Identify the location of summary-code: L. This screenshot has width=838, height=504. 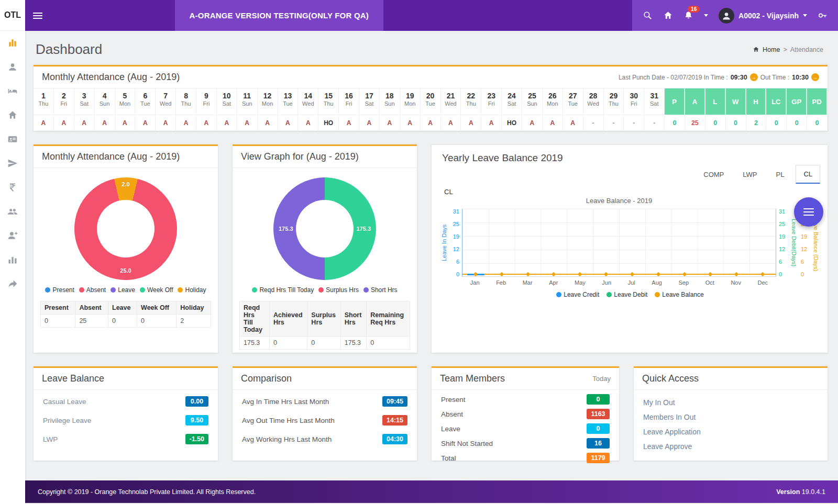
(715, 102).